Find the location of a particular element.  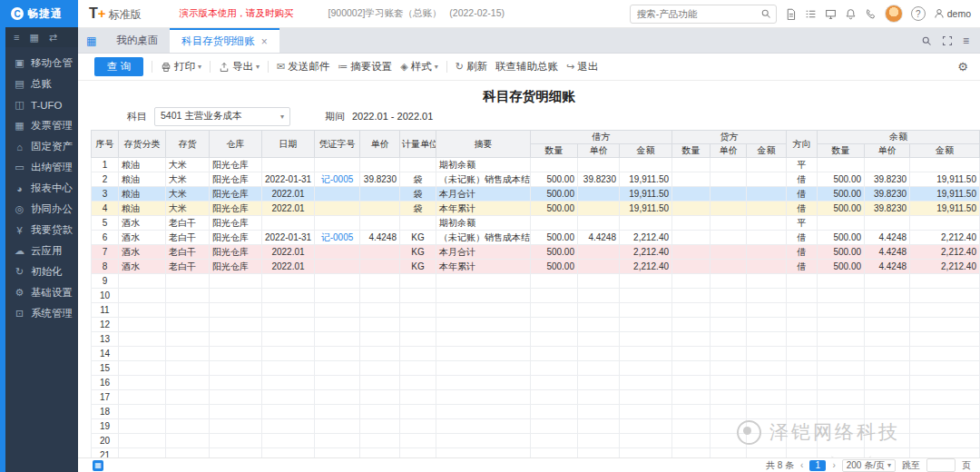

table-cell: 阳光仓库 is located at coordinates (236, 209).